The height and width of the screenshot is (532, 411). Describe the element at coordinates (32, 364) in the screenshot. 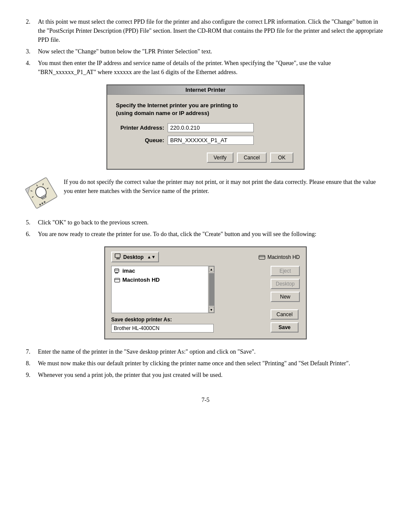

I see `step-8-num: 8.` at that location.